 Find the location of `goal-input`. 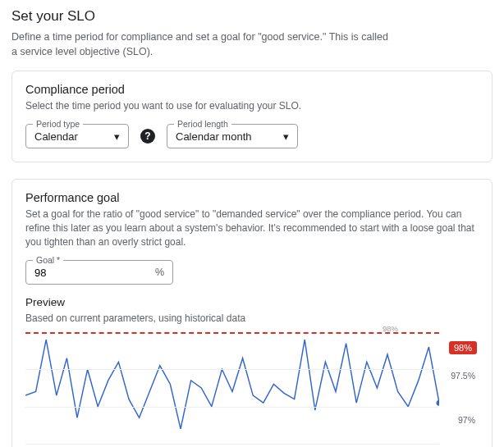

goal-input is located at coordinates (92, 272).